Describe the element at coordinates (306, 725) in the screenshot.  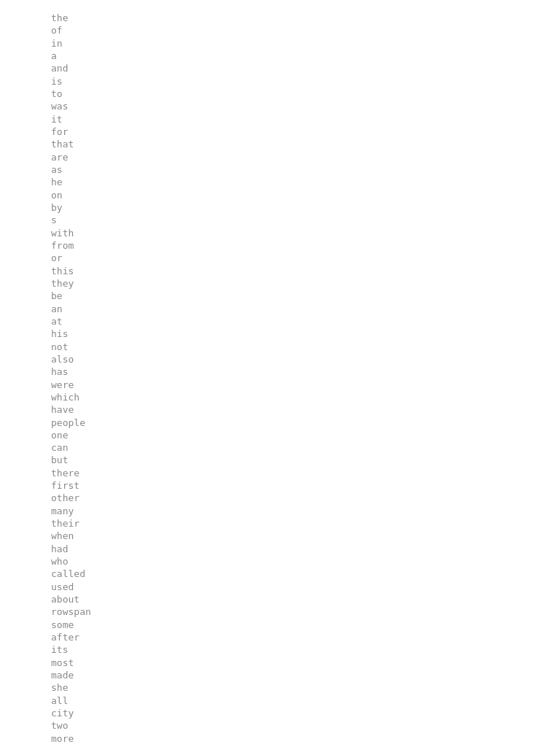
I see `list-item: two` at that location.